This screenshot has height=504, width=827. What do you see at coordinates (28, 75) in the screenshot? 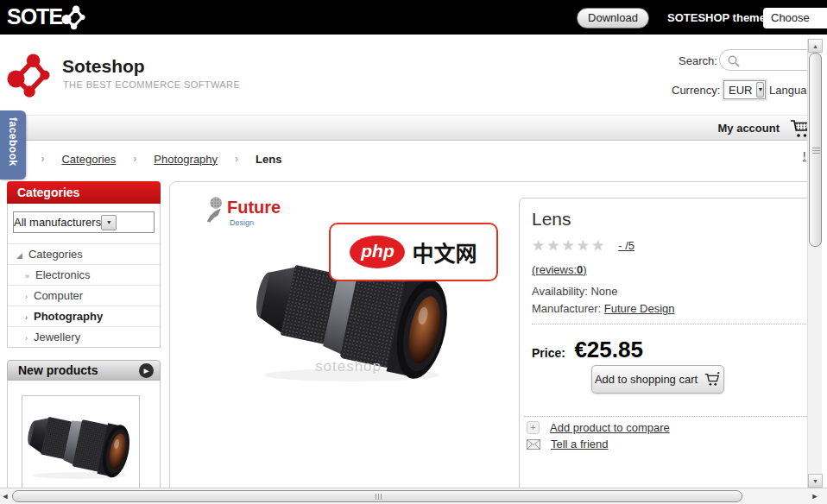
I see `soteshop-logo-icon` at bounding box center [28, 75].